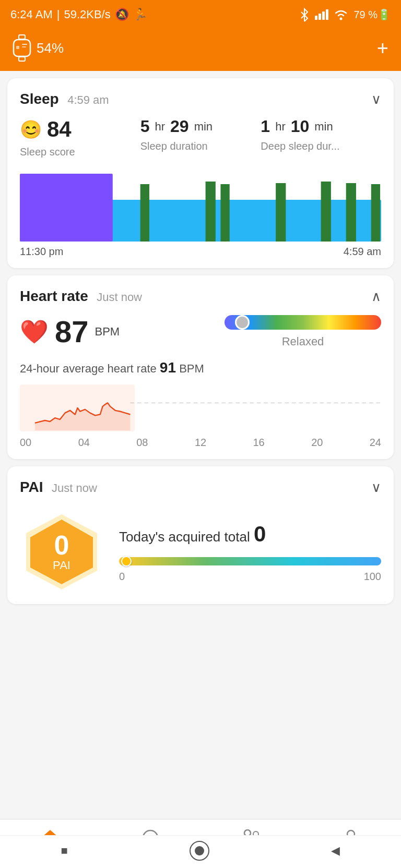 Image resolution: width=401 pixels, height=868 pixels. I want to click on sleep-end-time: 4:59 am, so click(362, 251).